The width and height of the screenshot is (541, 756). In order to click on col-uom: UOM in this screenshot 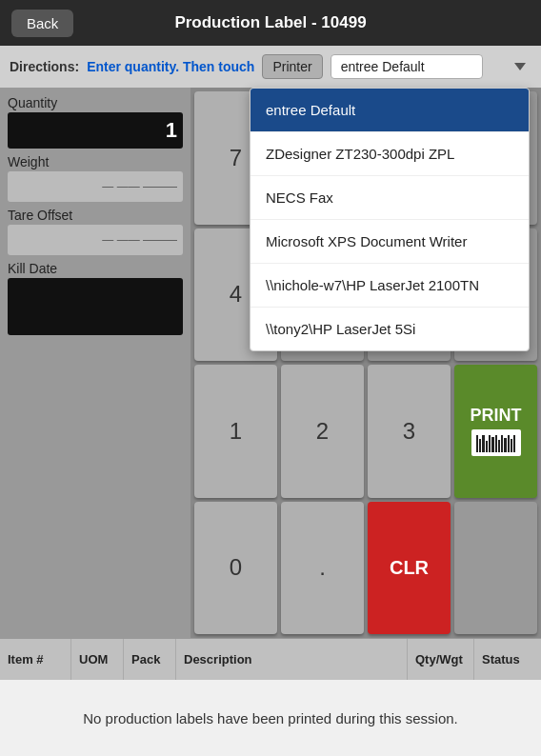, I will do `click(97, 659)`.